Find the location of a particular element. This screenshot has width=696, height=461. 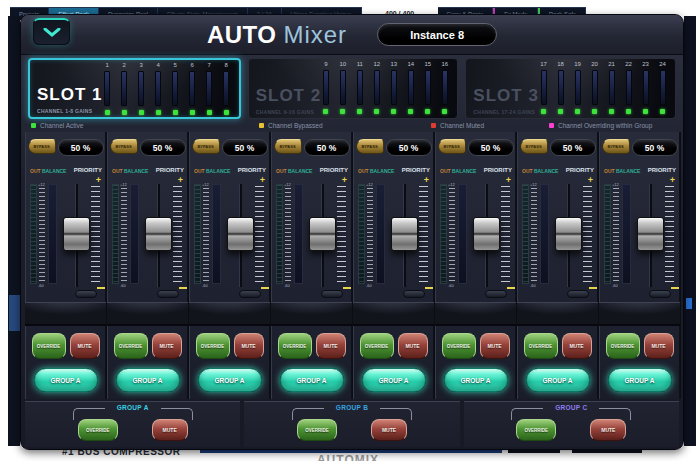

slot-panel-2: 910111213141516SLOT 2CHANNEL 9-16 GAINS is located at coordinates (354, 88).